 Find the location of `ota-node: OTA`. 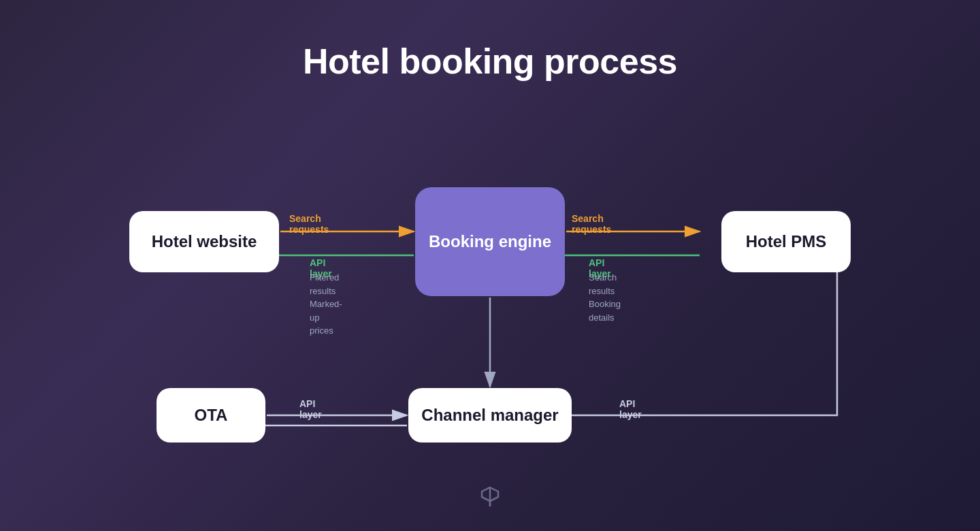

ota-node: OTA is located at coordinates (211, 415).